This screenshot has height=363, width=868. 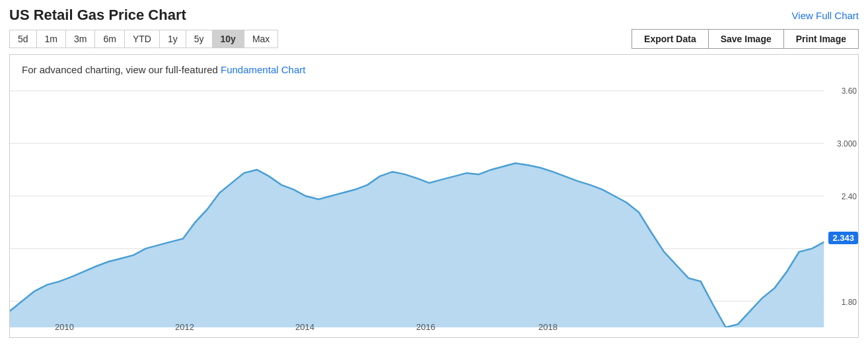 I want to click on x-label-2012: 2012, so click(x=185, y=327).